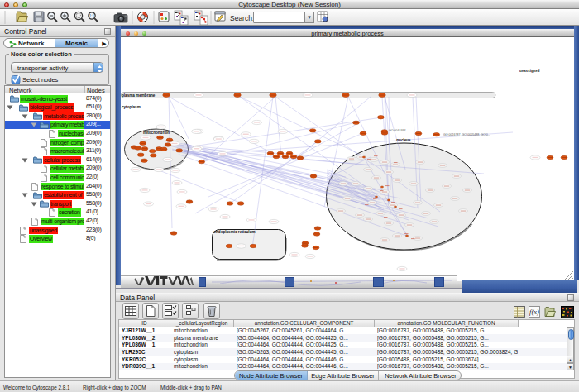 Image resolution: width=579 pixels, height=392 pixels. Describe the element at coordinates (156, 132) in the screenshot. I see `svg-text: mitochondrion` at that location.